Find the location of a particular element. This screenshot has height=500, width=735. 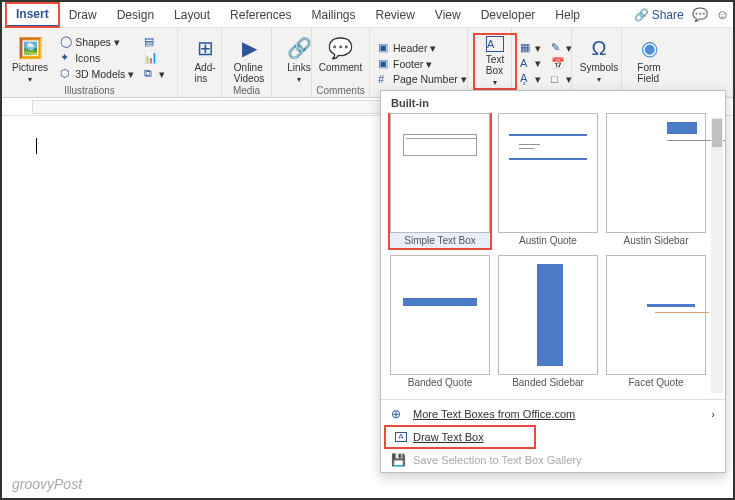

tab-insert: Insert is located at coordinates (32, 15).